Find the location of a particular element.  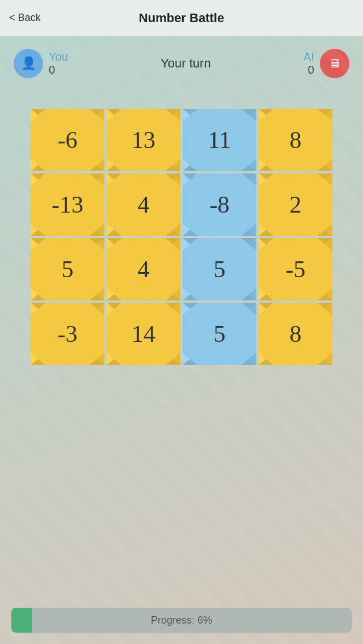

grid-cell-0-2: 11 is located at coordinates (220, 140).